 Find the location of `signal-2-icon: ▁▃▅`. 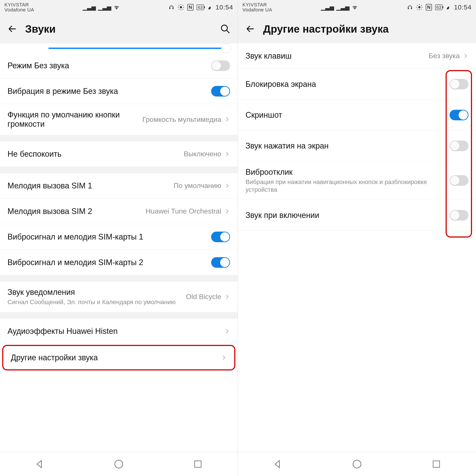

signal-2-icon: ▁▃▅ is located at coordinates (343, 7).